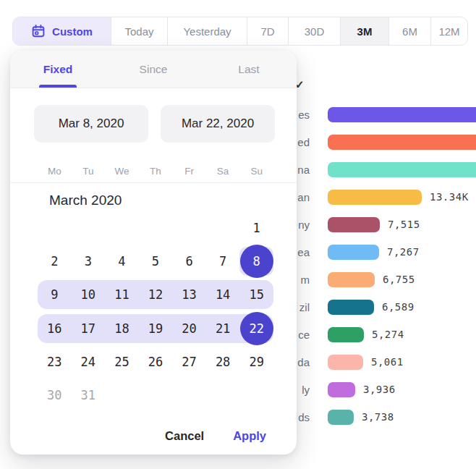  Describe the element at coordinates (398, 307) in the screenshot. I see `chart-bar-value: 6,589` at that location.